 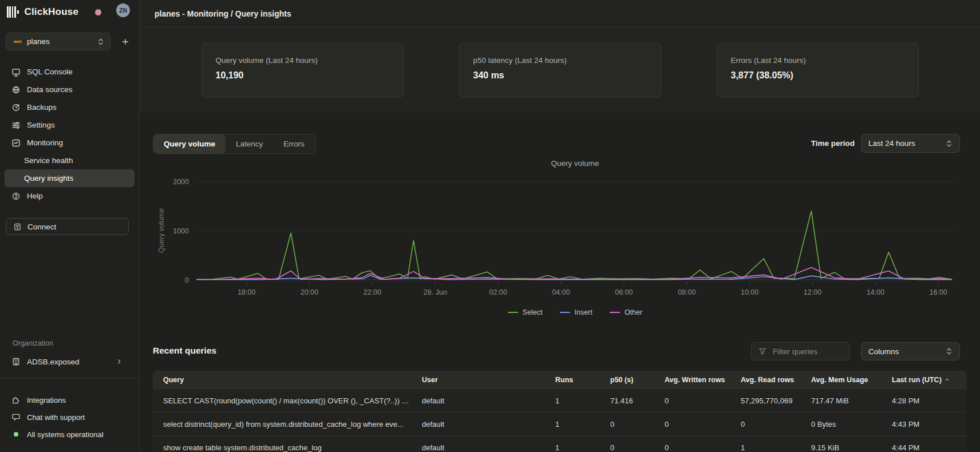 I want to click on sidebar-item-chat-support: Chat with support, so click(x=70, y=417).